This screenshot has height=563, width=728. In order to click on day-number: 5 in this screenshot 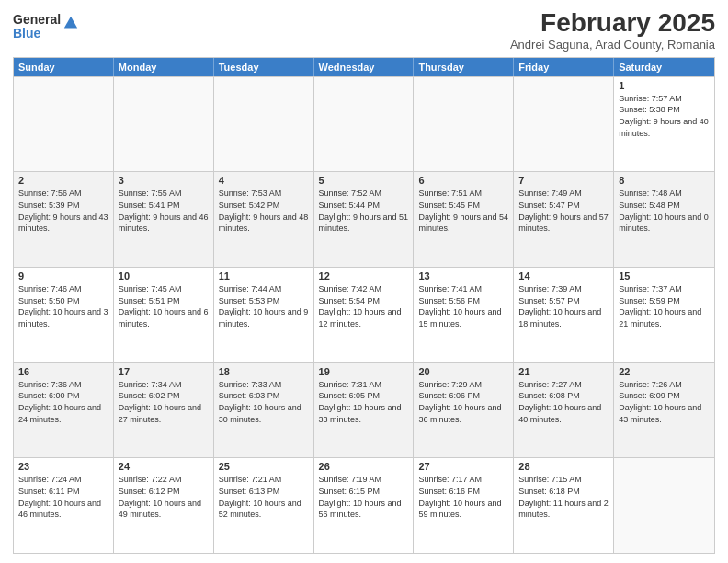, I will do `click(364, 180)`.